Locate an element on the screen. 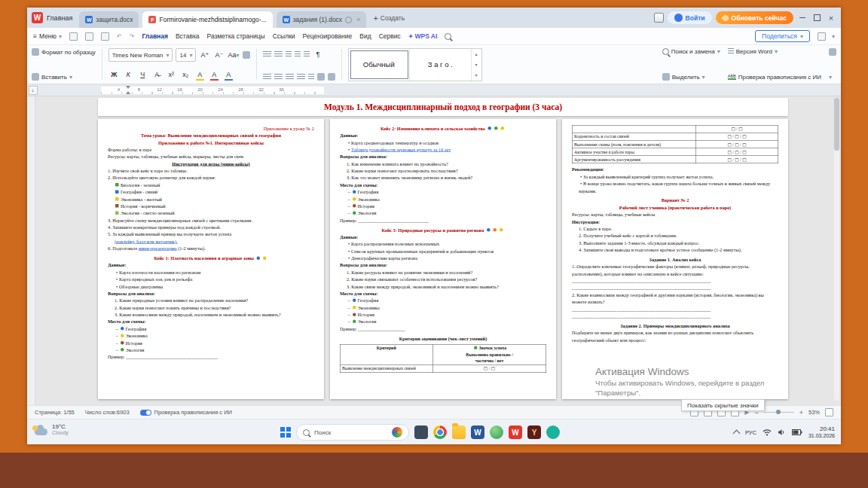  highlight-color-button: А is located at coordinates (200, 75).